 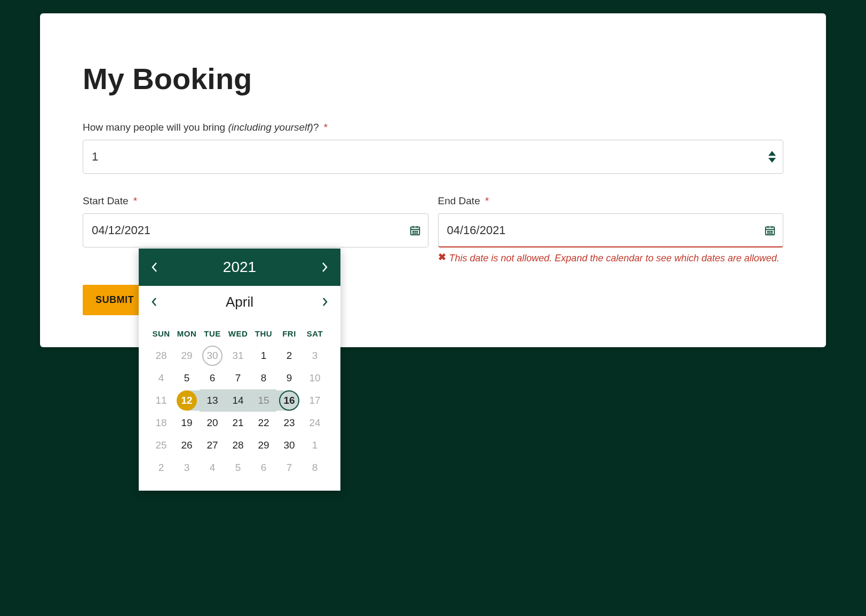 What do you see at coordinates (187, 445) in the screenshot?
I see `datepicker-day: 26` at bounding box center [187, 445].